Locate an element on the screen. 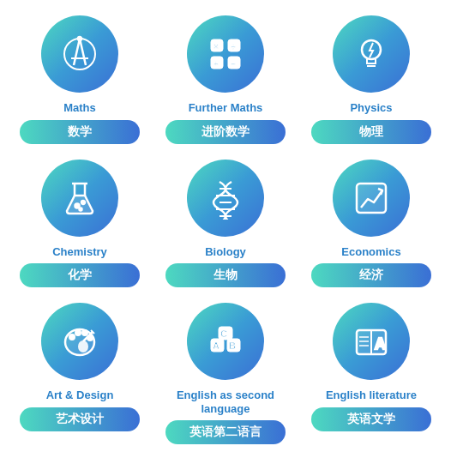 Image resolution: width=451 pixels, height=476 pixels. subject-card-english-second: A B C English as second language 英语第二语言 is located at coordinates (226, 374).